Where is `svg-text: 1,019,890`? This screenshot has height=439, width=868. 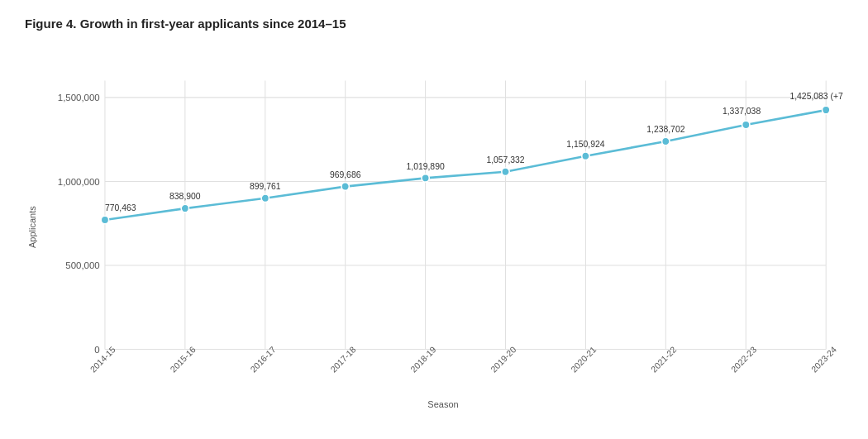 svg-text: 1,019,890 is located at coordinates (425, 166).